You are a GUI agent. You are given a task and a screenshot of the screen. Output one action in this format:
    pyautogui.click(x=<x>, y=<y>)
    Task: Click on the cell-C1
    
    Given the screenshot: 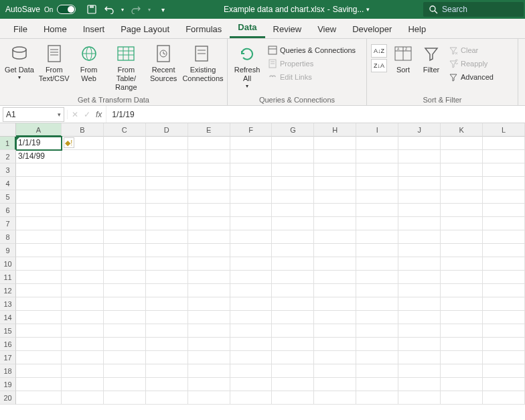 What is the action you would take?
    pyautogui.click(x=125, y=143)
    